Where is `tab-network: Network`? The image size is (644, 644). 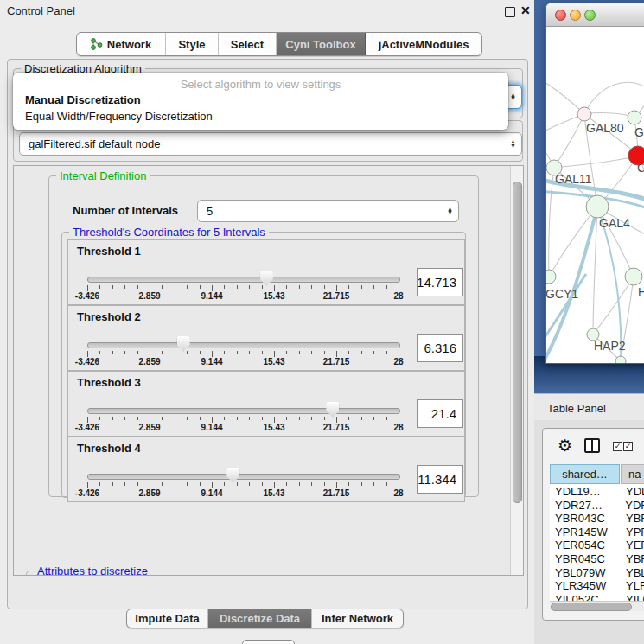
tab-network: Network is located at coordinates (121, 44).